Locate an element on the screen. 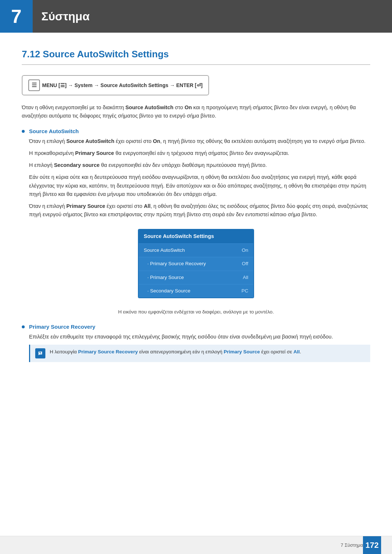 The width and height of the screenshot is (392, 554). footer-page-number: 172 is located at coordinates (372, 545).